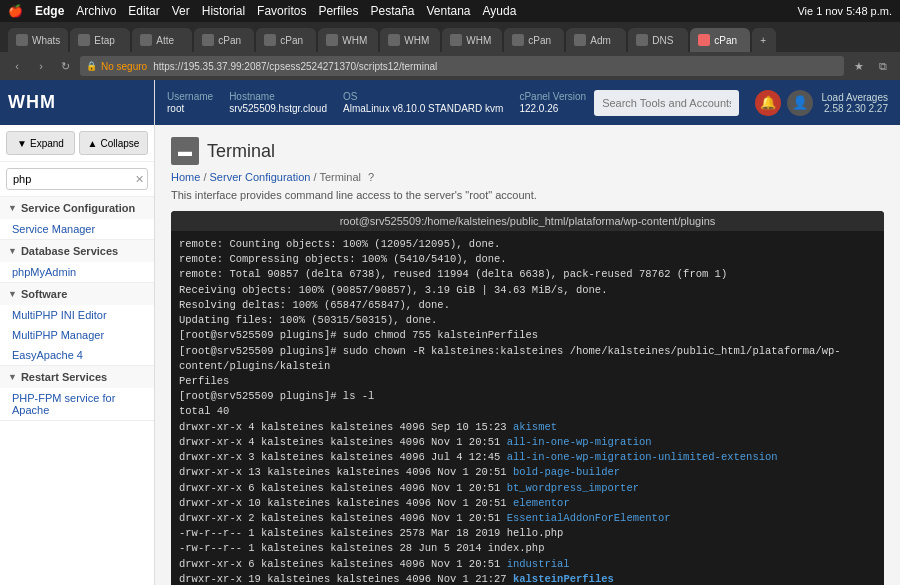 This screenshot has width=900, height=585. I want to click on back-button: ‹, so click(17, 66).